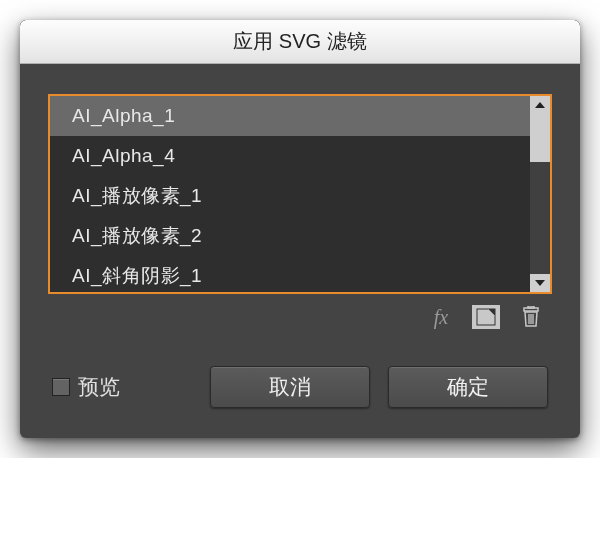 This screenshot has height=547, width=600. What do you see at coordinates (486, 317) in the screenshot?
I see `new-page-icon` at bounding box center [486, 317].